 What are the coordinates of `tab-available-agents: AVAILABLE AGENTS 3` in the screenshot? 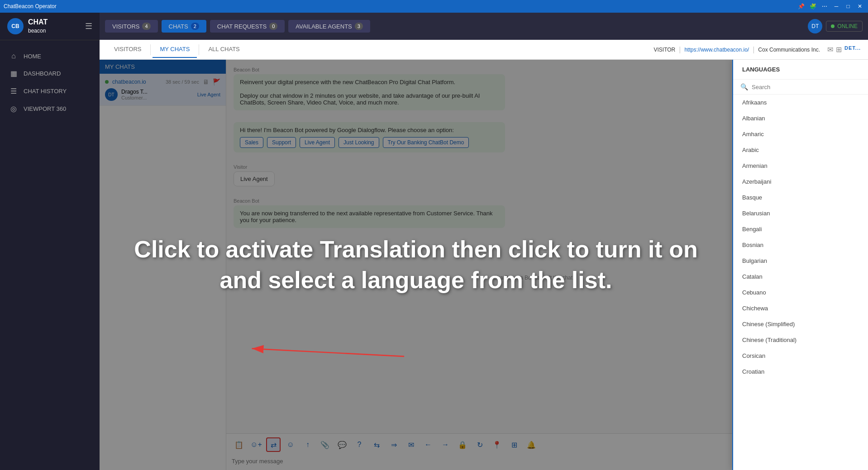 It's located at (329, 26).